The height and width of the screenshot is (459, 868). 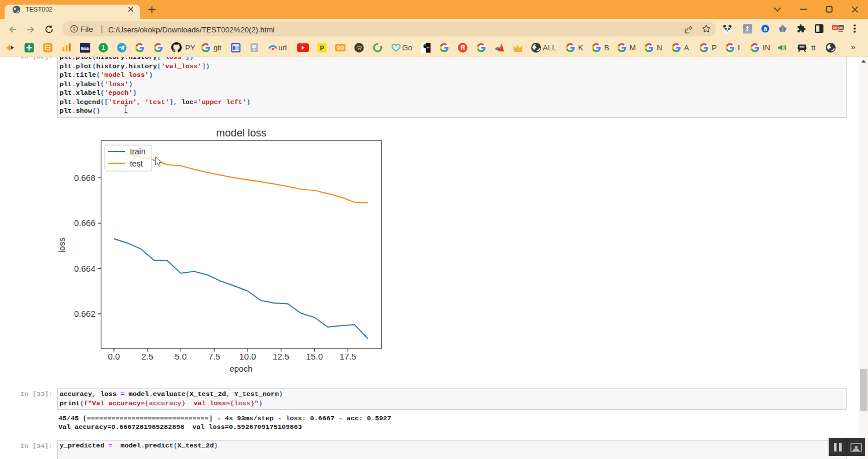 I want to click on svg-text: model loss, so click(x=242, y=133).